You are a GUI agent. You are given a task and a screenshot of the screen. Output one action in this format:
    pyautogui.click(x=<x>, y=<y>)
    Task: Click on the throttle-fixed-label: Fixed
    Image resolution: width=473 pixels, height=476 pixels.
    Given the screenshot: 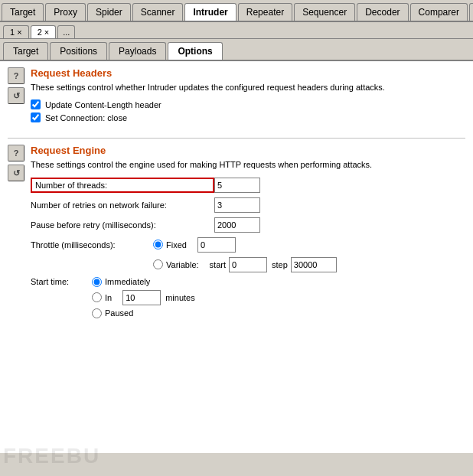 What is the action you would take?
    pyautogui.click(x=176, y=245)
    